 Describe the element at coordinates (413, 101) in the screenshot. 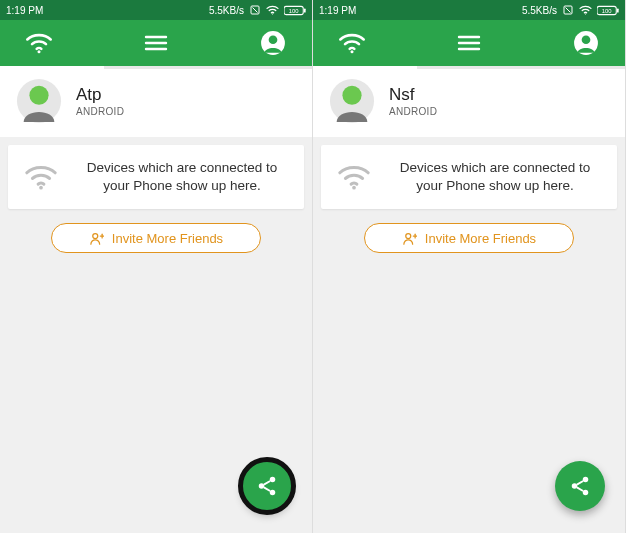

I see `user-text: Nsf ANDROID` at that location.